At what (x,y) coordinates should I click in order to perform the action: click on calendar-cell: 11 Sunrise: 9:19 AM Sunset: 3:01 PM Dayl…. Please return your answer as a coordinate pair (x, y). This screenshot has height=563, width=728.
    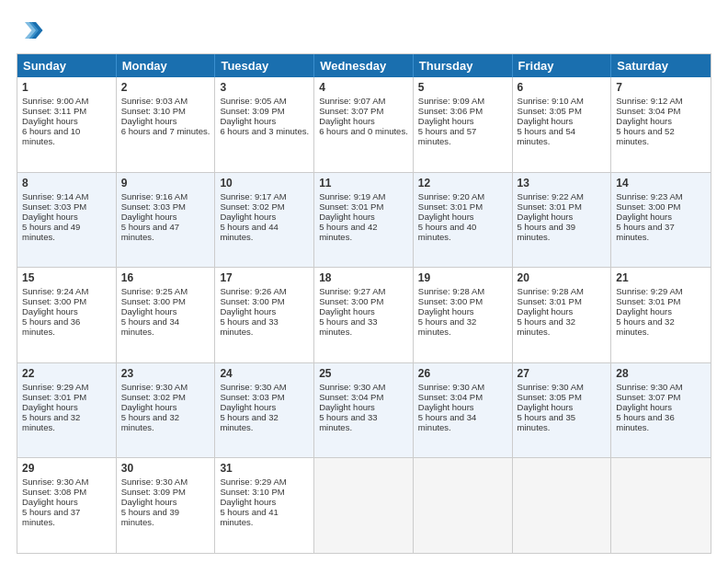
    Looking at the image, I should click on (364, 221).